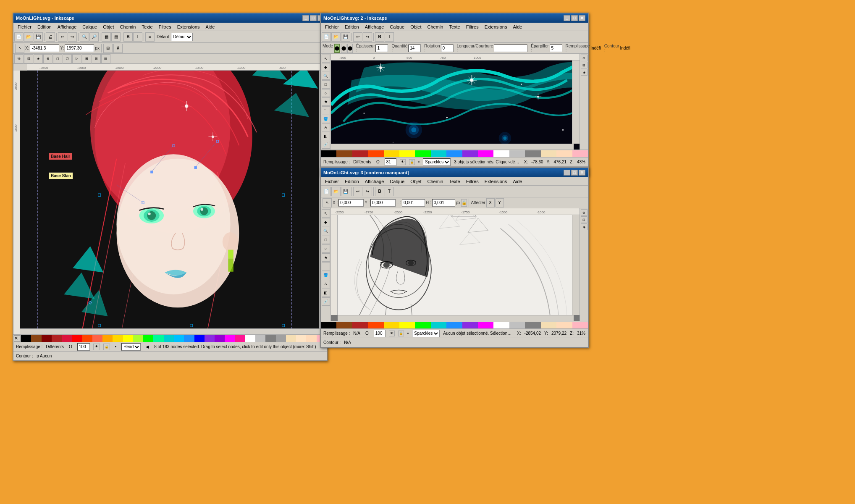  I want to click on tr-color-magenta, so click(485, 154).